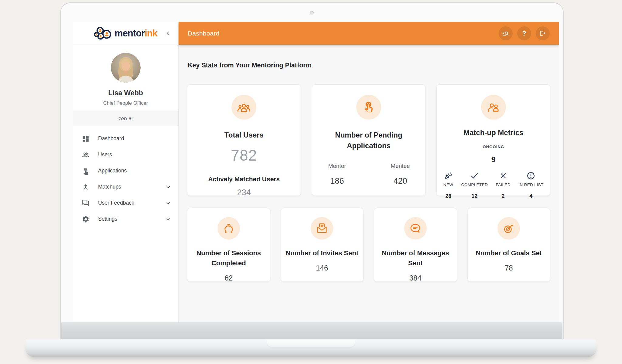 This screenshot has height=364, width=622. I want to click on sidebar-item-applications: Applications, so click(126, 171).